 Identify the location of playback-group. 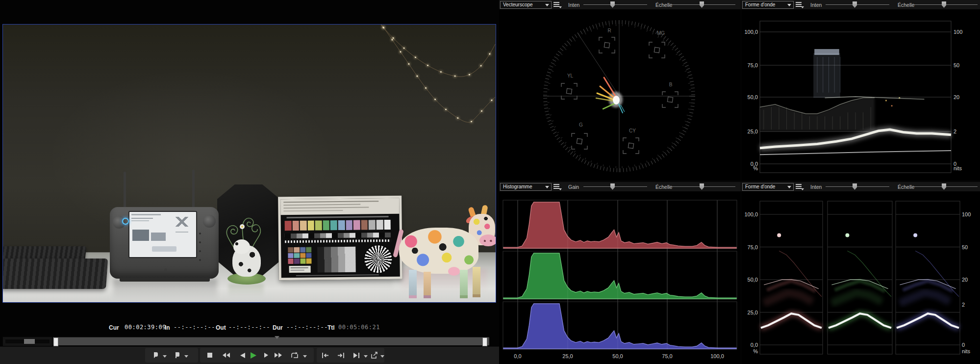
(257, 355).